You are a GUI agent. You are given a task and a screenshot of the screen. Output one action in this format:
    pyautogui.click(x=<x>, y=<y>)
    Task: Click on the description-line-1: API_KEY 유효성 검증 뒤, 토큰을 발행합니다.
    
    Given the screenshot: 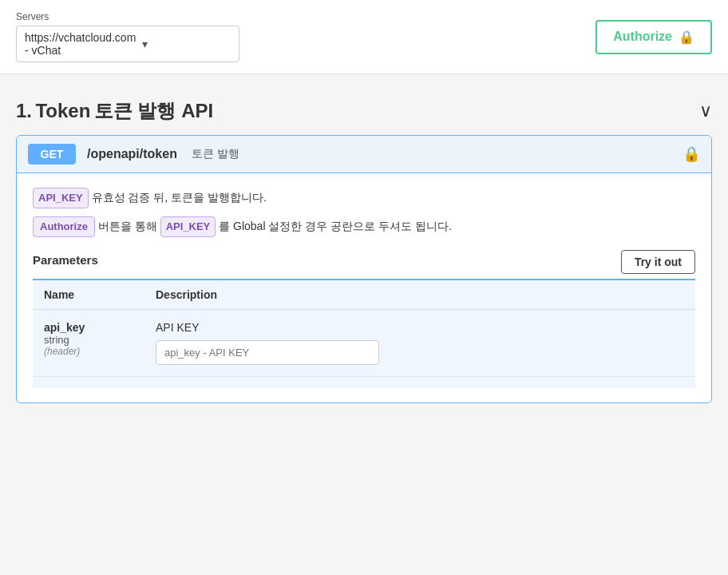 What is the action you would take?
    pyautogui.click(x=364, y=198)
    